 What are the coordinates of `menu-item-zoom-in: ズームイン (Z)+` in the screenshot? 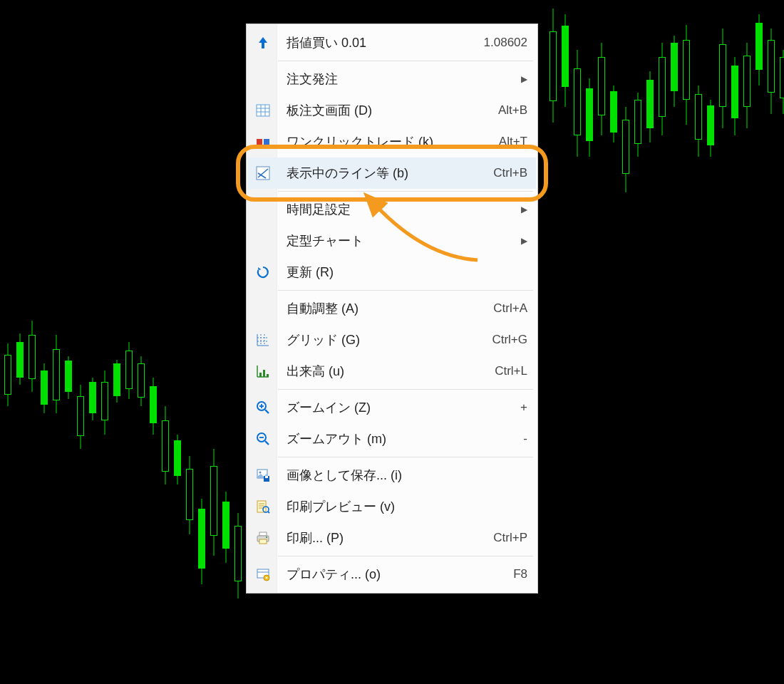 It's located at (392, 408).